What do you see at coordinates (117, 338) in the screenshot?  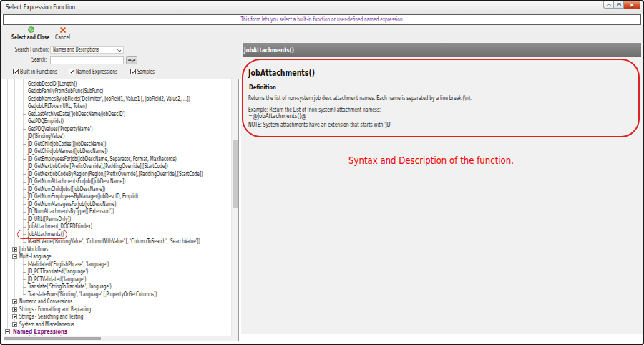 I see `tree-horizontal-scrollbar` at bounding box center [117, 338].